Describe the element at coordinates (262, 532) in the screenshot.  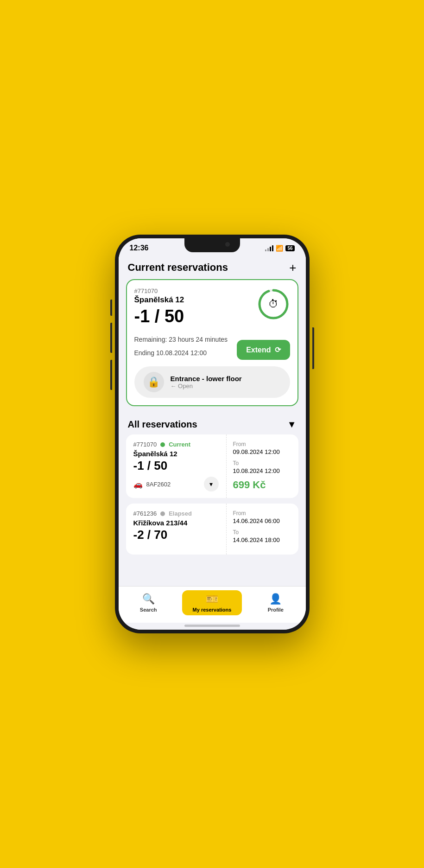
I see `to-label-2: To` at that location.